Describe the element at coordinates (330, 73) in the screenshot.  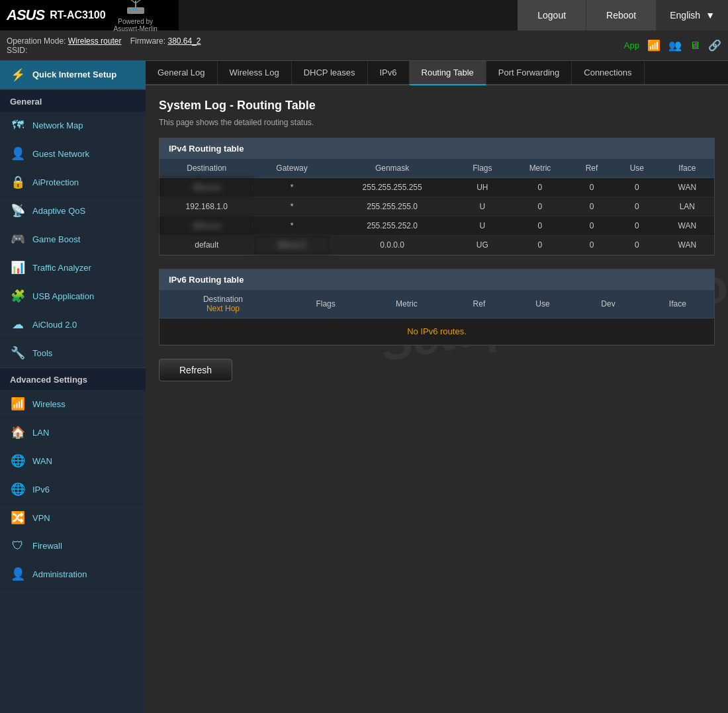
I see `tab-dhcp-leases: DHCP leases` at that location.